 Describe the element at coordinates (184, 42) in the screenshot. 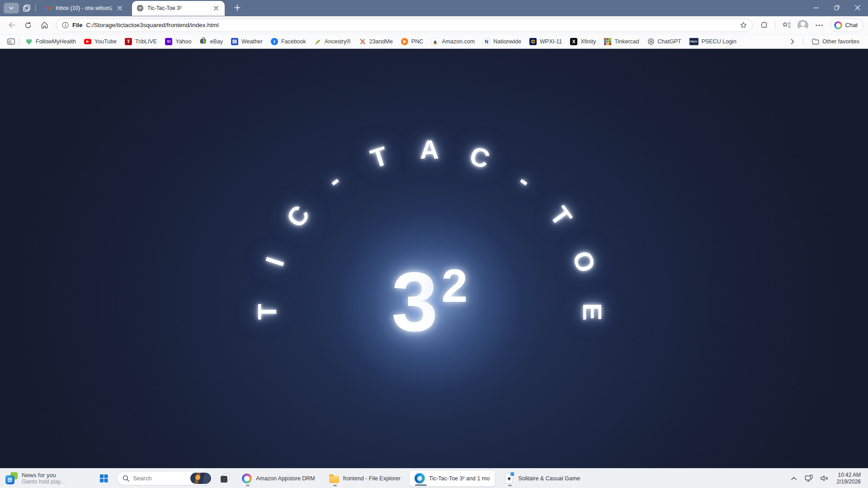

I see `bookmark-label: Yahoo` at that location.